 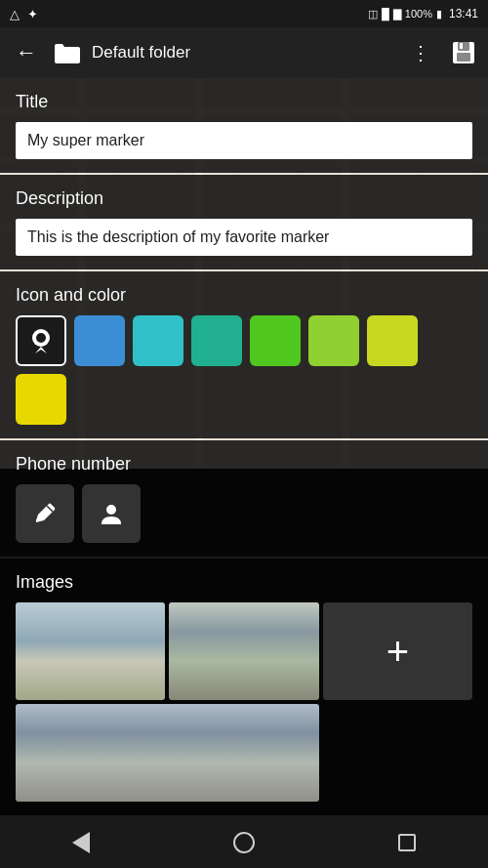 I want to click on nav-home-button, so click(x=244, y=843).